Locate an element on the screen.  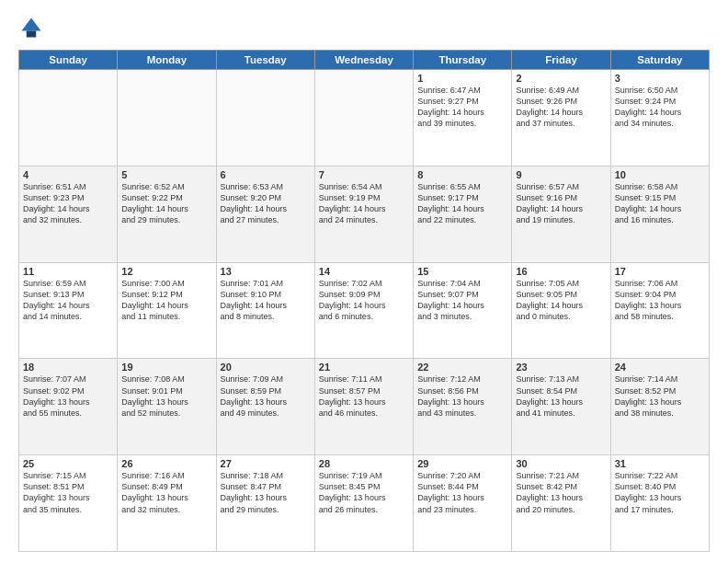
day-detail: Sunrise: 6:49 AM Sunset: 9:26 PM Dayligh… is located at coordinates (561, 107).